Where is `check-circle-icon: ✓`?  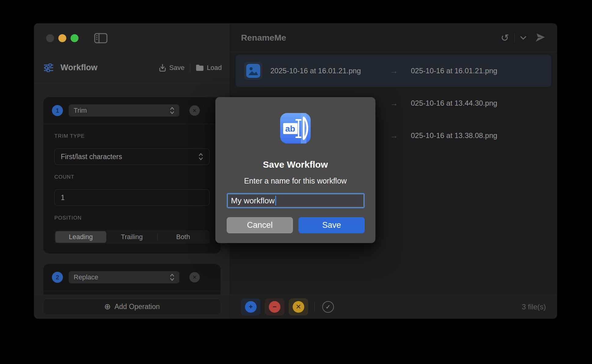
check-circle-icon: ✓ is located at coordinates (328, 307).